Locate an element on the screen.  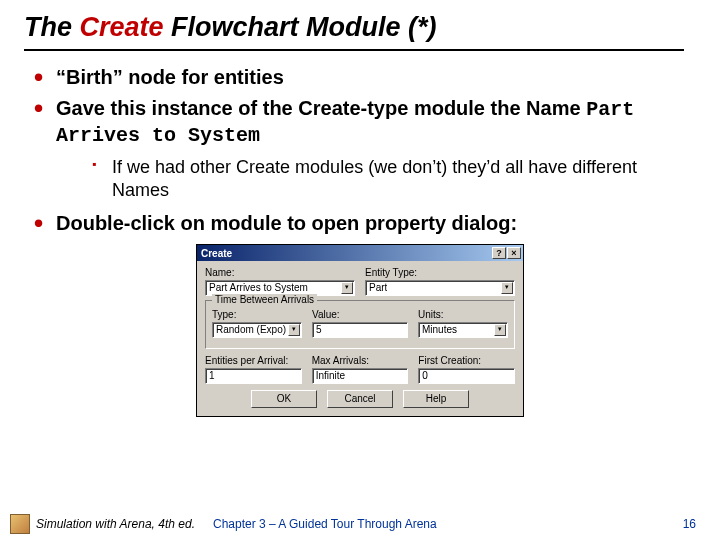
sub-list: If we had other Create modules (we don’t… is located at coordinates (376, 178).